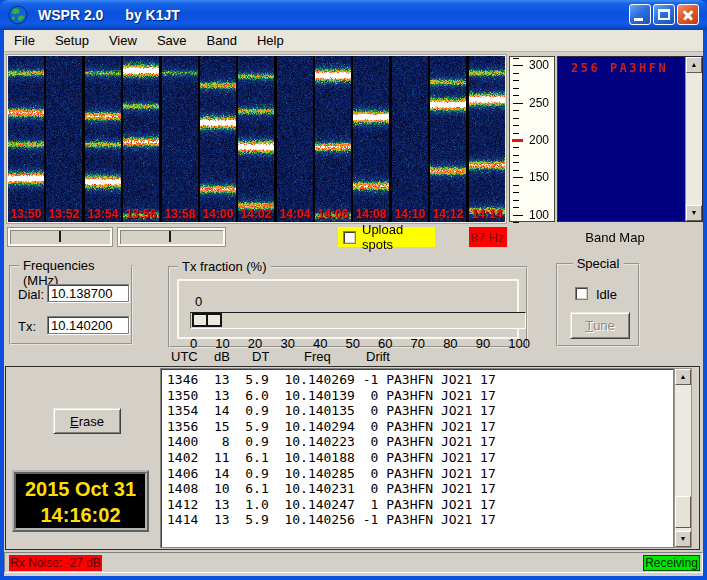 This screenshot has width=707, height=580. Describe the element at coordinates (198, 302) in the screenshot. I see `tx-fraction-value: 0` at that location.